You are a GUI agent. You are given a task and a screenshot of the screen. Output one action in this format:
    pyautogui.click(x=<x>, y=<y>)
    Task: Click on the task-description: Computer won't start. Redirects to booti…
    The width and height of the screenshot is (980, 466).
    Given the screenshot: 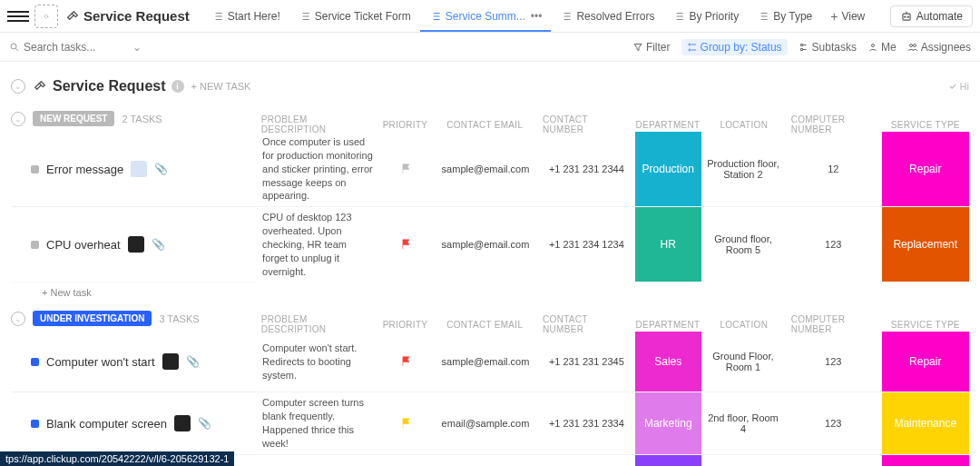 What is the action you would take?
    pyautogui.click(x=318, y=362)
    